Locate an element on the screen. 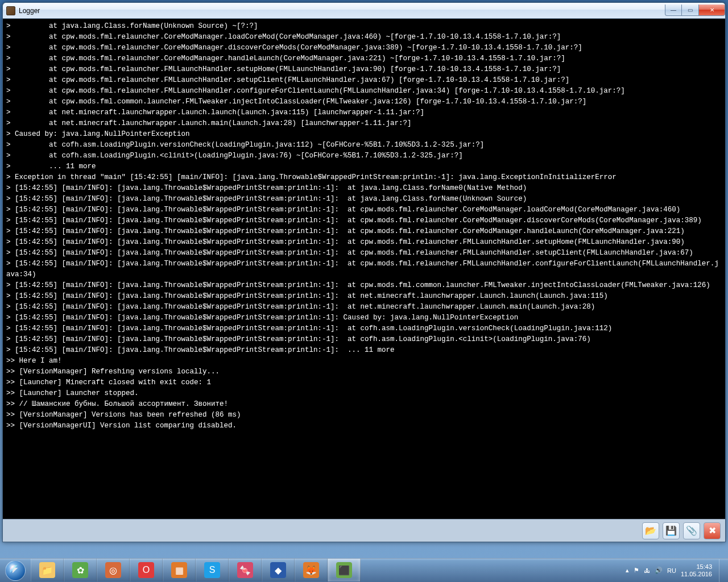 This screenshot has width=728, height=582. network-icon: 🖧 is located at coordinates (647, 571).